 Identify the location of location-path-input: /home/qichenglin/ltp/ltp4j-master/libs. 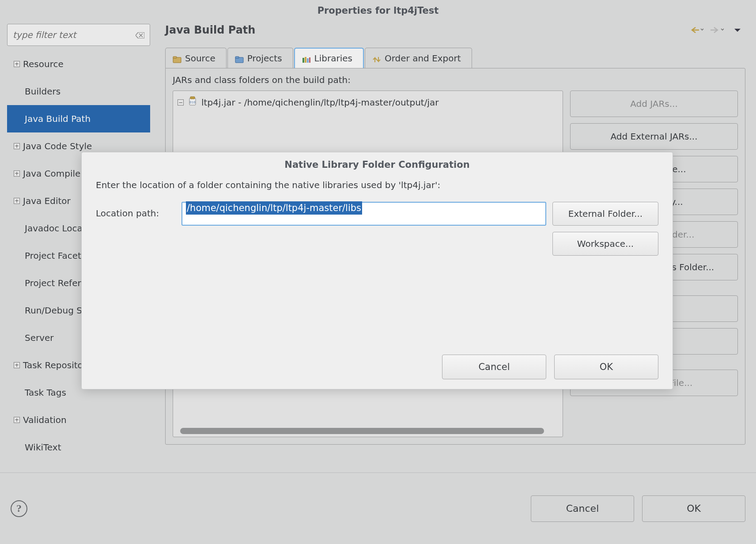
(364, 214).